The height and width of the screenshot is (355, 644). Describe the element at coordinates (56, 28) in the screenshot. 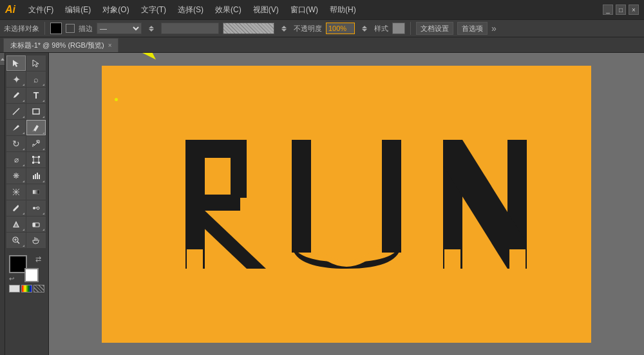

I see `fill-swatch` at that location.